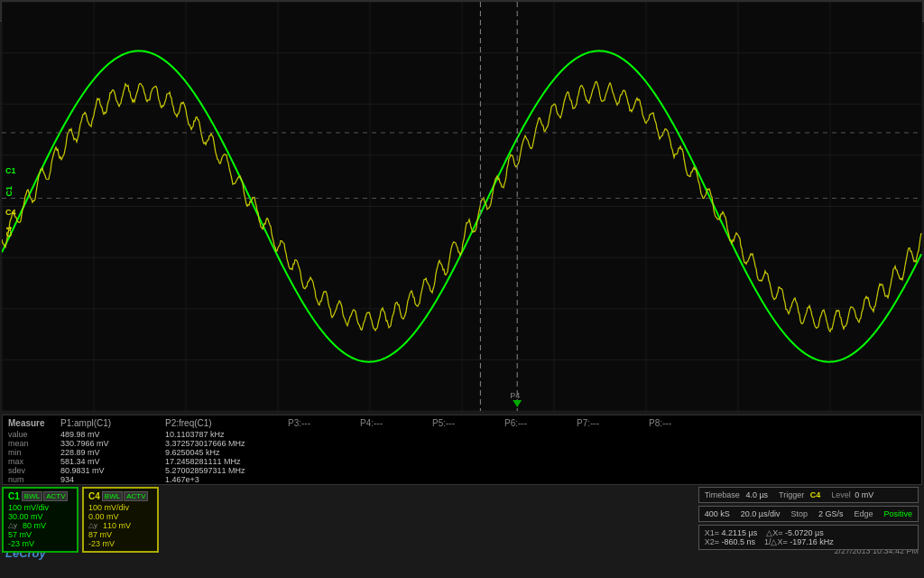 This screenshot has width=924, height=578. I want to click on p1-header: P1:ampl(C1), so click(110, 423).